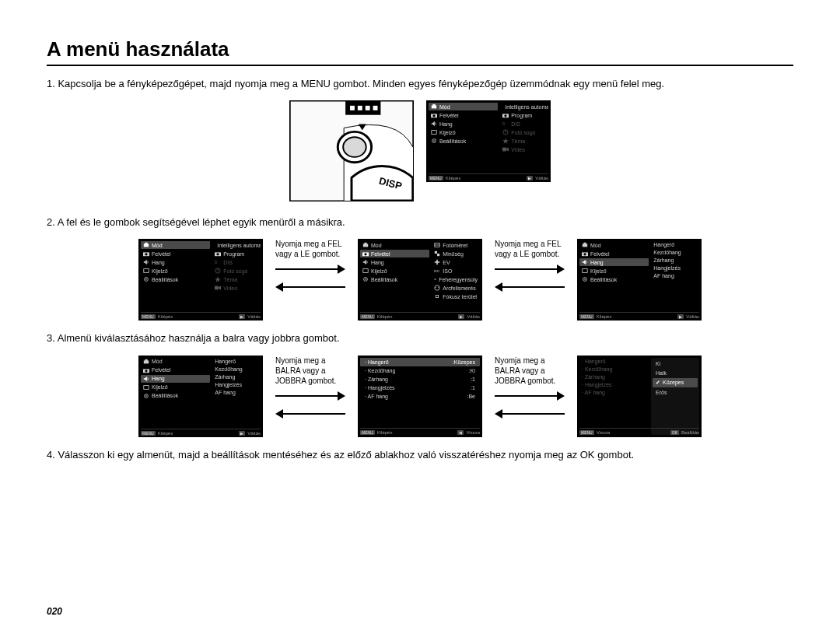 This screenshot has width=840, height=634. Describe the element at coordinates (420, 455) in the screenshot. I see `step-4-text: 4. Válasszon ki egy almenüt, majd a beál…` at that location.